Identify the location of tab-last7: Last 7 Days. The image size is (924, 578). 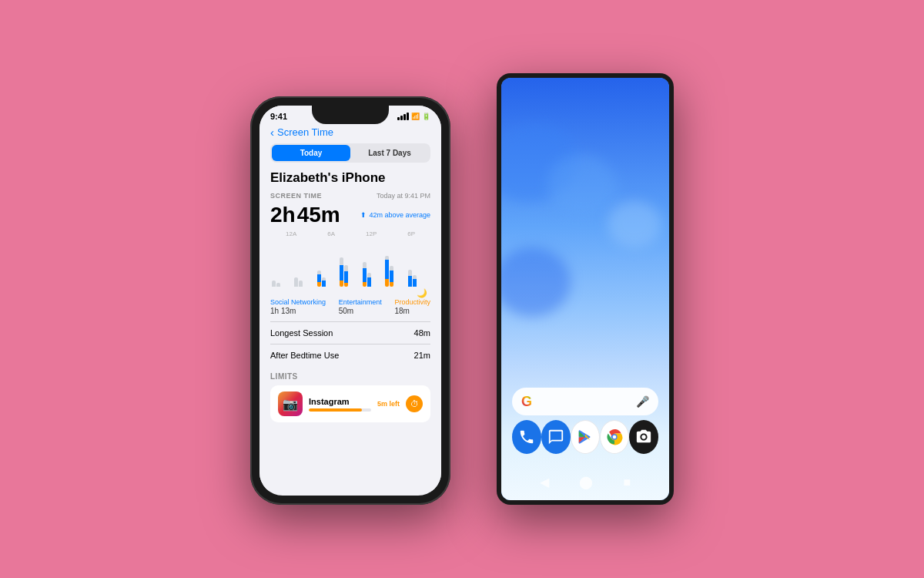
(390, 153).